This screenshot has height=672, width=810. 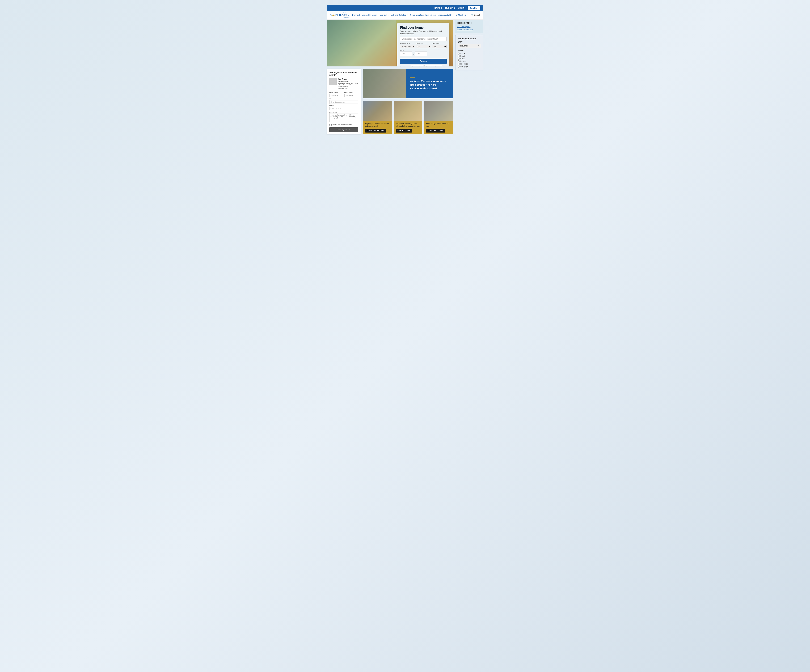 I want to click on bedrooms-select: Any, so click(x=424, y=47).